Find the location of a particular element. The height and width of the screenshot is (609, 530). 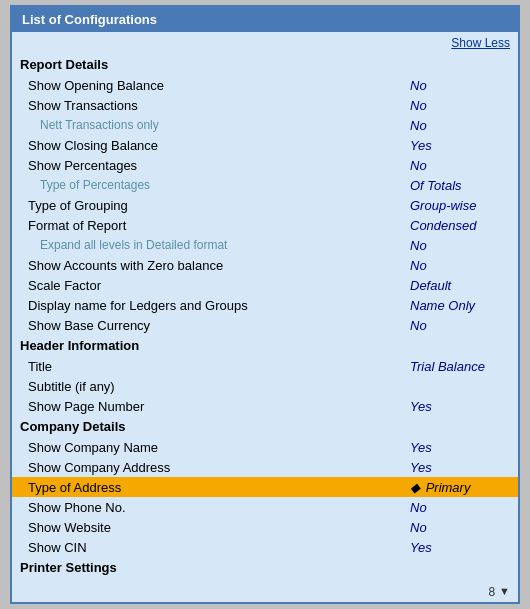

value-title: Trial Balance is located at coordinates (460, 366).